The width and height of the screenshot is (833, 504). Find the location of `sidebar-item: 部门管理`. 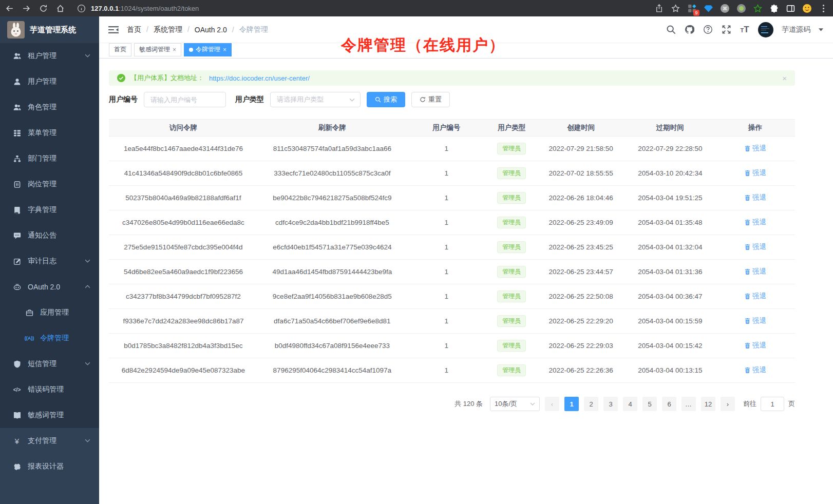

sidebar-item: 部门管理 is located at coordinates (49, 159).